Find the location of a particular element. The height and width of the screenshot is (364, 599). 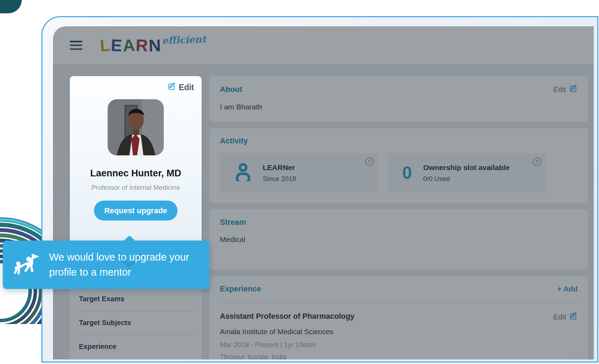

profile-edit-label: Edit is located at coordinates (187, 88).